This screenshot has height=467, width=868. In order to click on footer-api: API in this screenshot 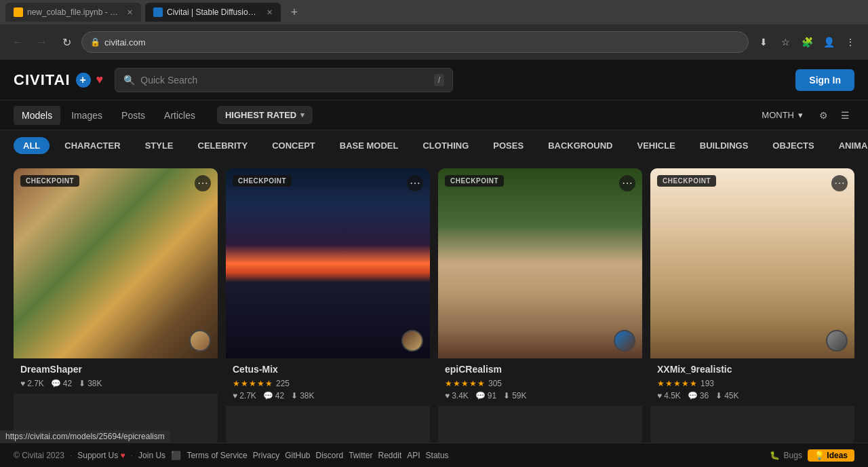, I will do `click(414, 455)`.